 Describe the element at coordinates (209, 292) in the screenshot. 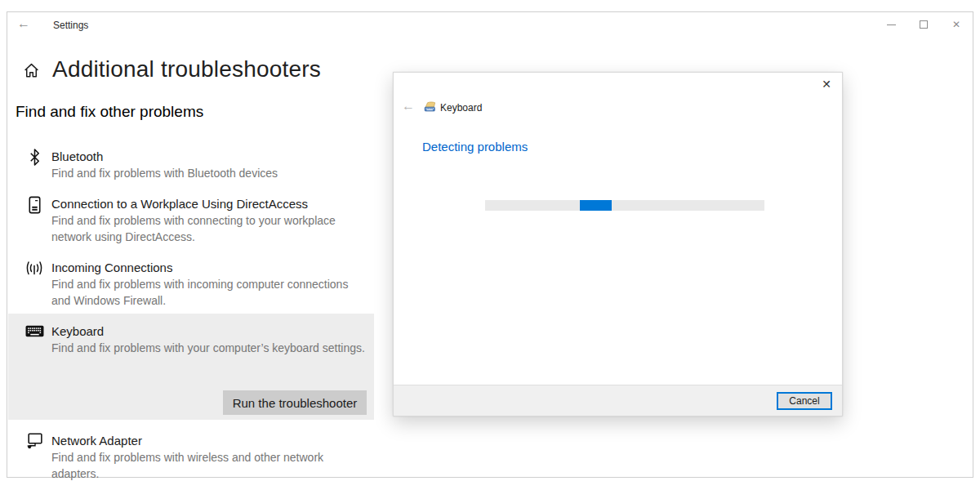

I see `troubleshooter-description: Find and fix problems with incoming comp…` at that location.